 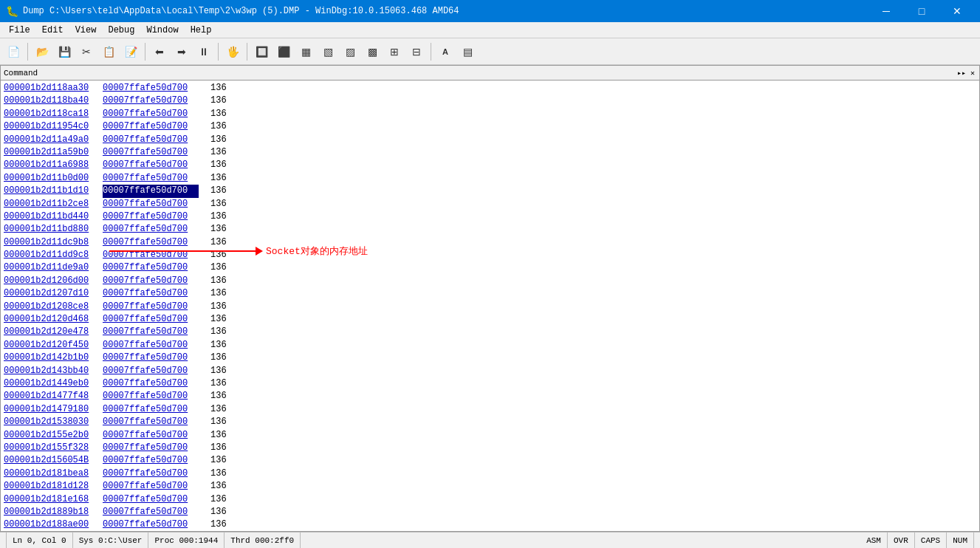 What do you see at coordinates (52, 448) in the screenshot?
I see `address-cell: 000001b2d155f328` at bounding box center [52, 448].